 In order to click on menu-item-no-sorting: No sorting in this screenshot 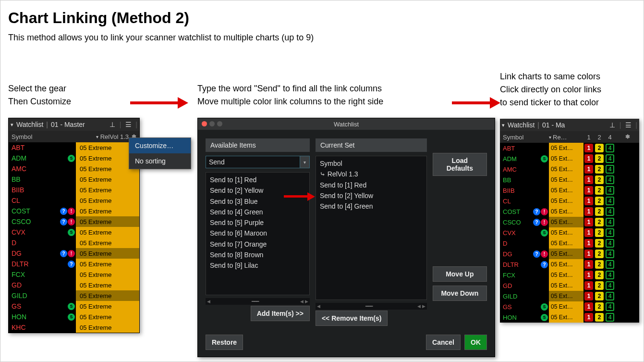, I will do `click(160, 161)`.